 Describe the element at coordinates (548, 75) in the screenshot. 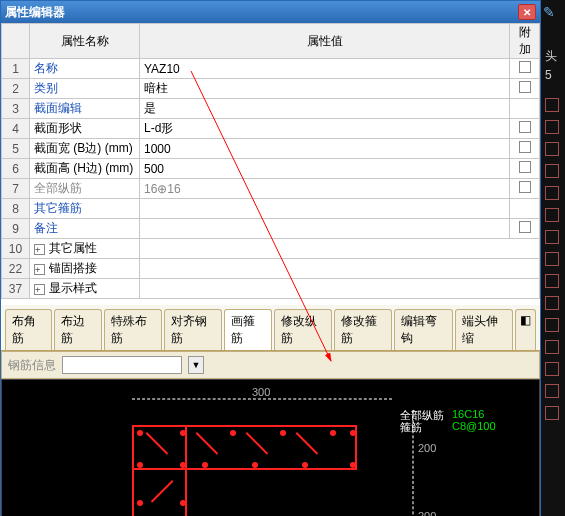

I see `side-text-2: 5` at that location.